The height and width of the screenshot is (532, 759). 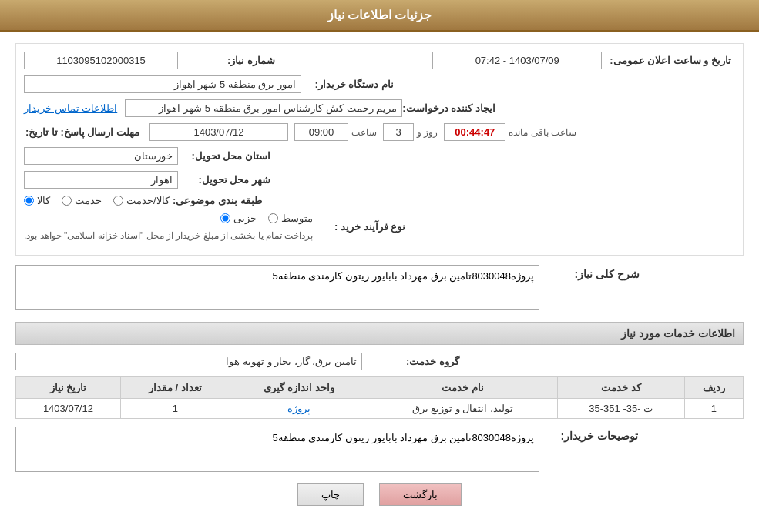 What do you see at coordinates (69, 388) in the screenshot?
I see `col-date: تاریخ نیاز` at bounding box center [69, 388].